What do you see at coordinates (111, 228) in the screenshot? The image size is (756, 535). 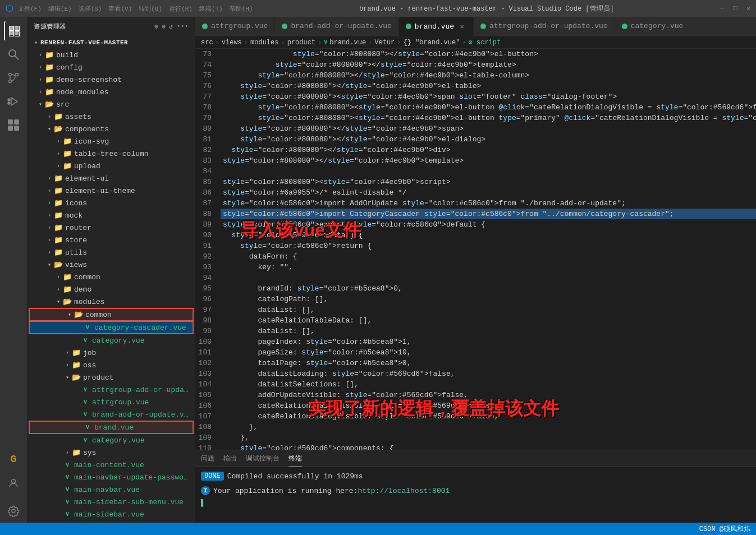 I see `tree-item-router: › 📁 router` at bounding box center [111, 228].